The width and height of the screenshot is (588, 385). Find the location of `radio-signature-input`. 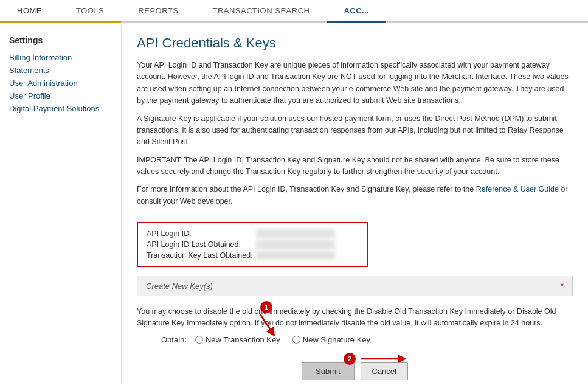

radio-signature-input is located at coordinates (297, 339).